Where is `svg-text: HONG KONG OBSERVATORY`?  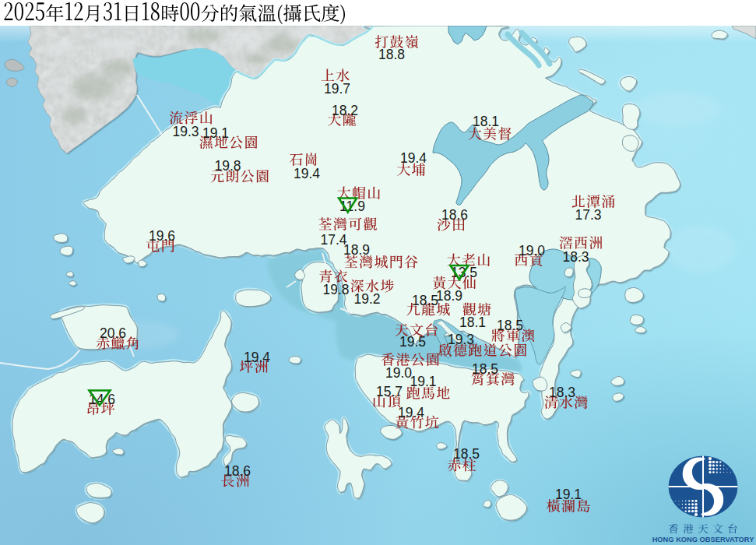 svg-text: HONG KONG OBSERVATORY is located at coordinates (704, 540).